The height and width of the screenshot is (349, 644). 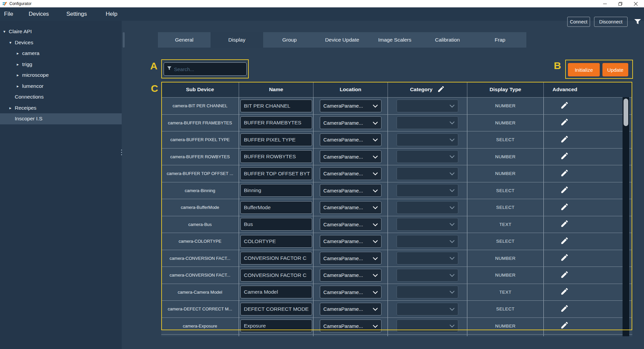 What do you see at coordinates (61, 54) in the screenshot?
I see `sidebar-item-camera: ▸camera` at bounding box center [61, 54].